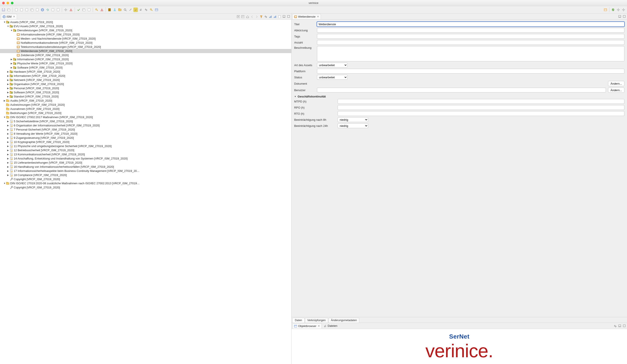 Image resolution: width=627 pixels, height=364 pixels. What do you see at coordinates (146, 113) in the screenshot?
I see `tree-node: ▶Bedrohungen [VRCP_ISM_27019_2020]` at bounding box center [146, 113].